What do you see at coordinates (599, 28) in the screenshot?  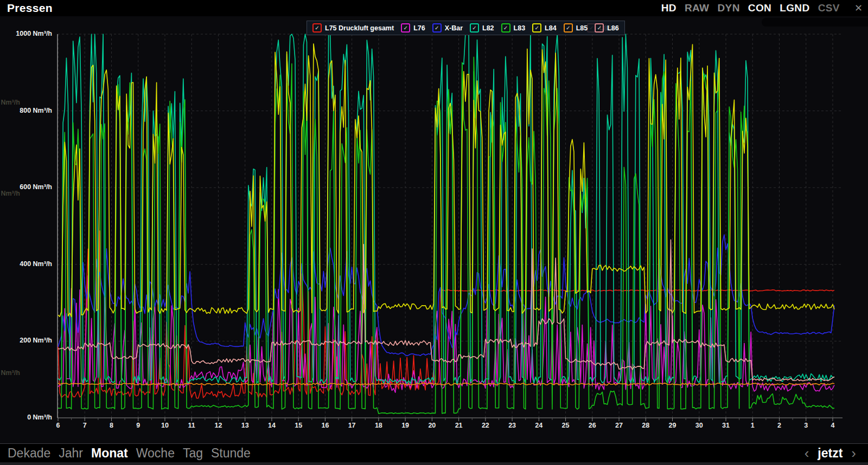 I see `legend-ghost-item: ✓L86` at bounding box center [599, 28].